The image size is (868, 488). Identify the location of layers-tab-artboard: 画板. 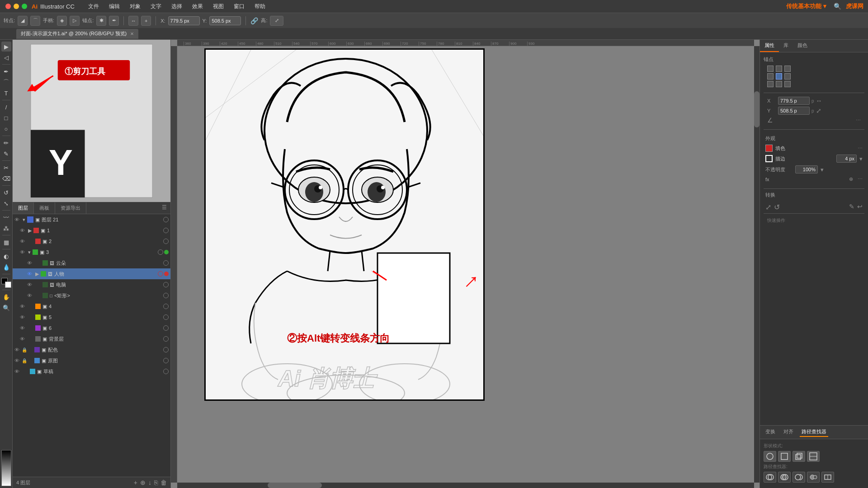
(44, 208).